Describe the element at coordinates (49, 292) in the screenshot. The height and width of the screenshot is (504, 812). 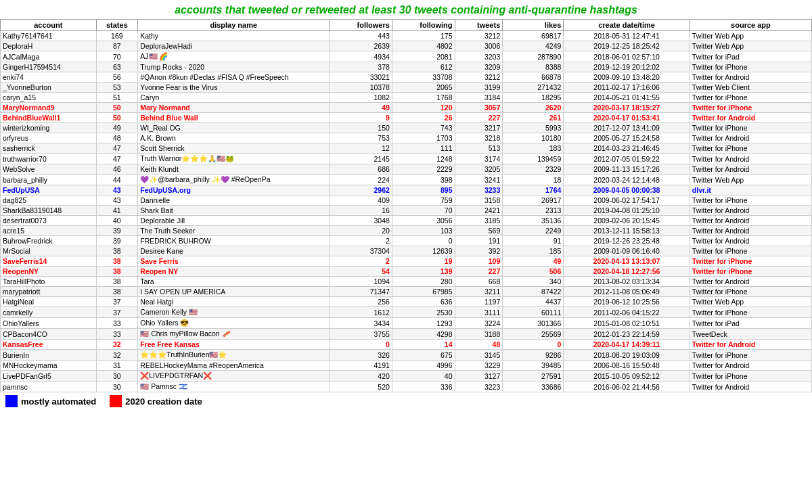
I see `cell-account: marypatriott` at that location.